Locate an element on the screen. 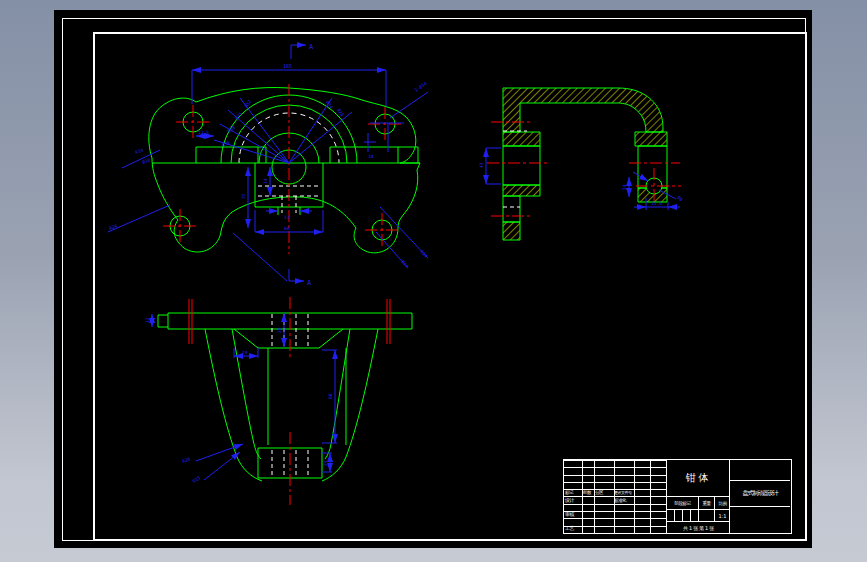 The width and height of the screenshot is (867, 562). section-view: 43 24 Ø8 11.5 is located at coordinates (582, 164).